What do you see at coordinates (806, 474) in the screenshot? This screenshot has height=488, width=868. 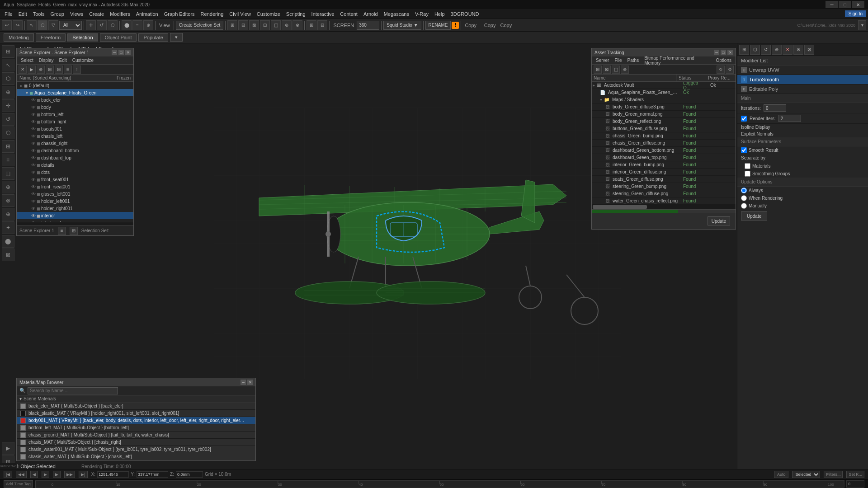 I see `selected-dropdown: Selected` at bounding box center [806, 474].